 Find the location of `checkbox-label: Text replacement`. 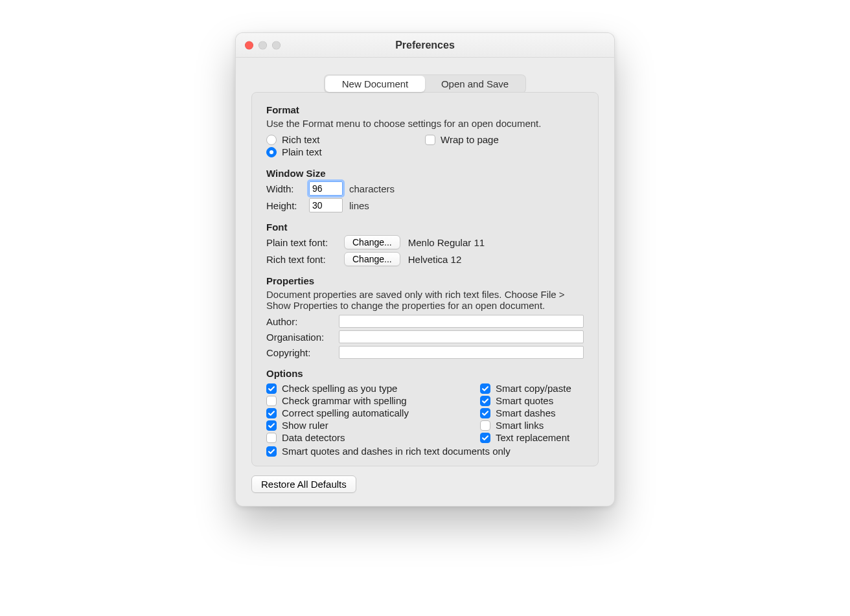

checkbox-label: Text replacement is located at coordinates (533, 438).